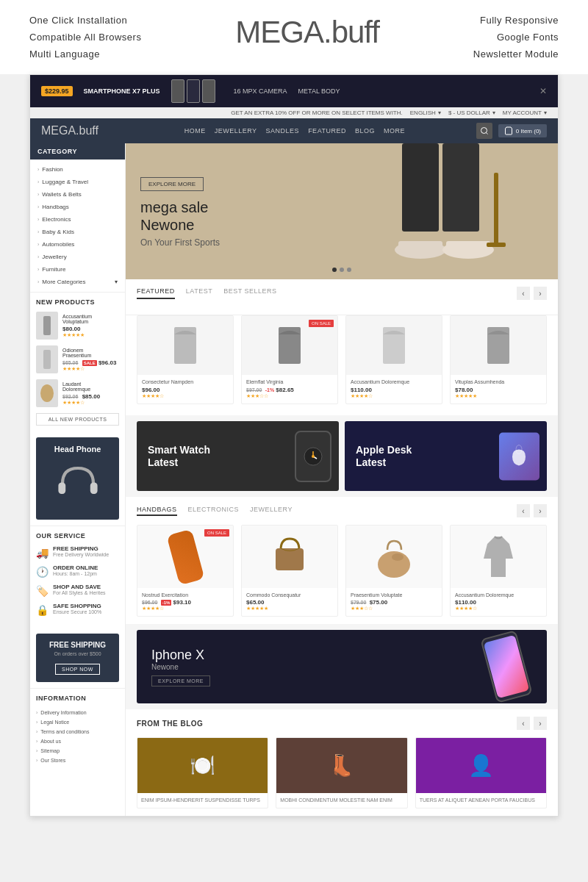 The image size is (588, 882). What do you see at coordinates (342, 456) in the screenshot?
I see `promo-banners-row: Smart Watch Latest` at bounding box center [342, 456].